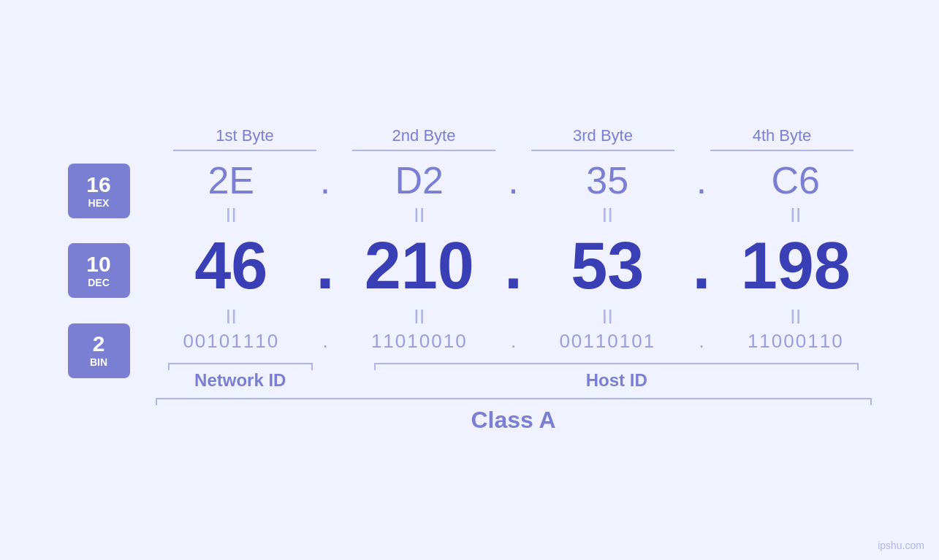 The height and width of the screenshot is (560, 939). What do you see at coordinates (98, 185) in the screenshot?
I see `hex-num: 16` at bounding box center [98, 185].